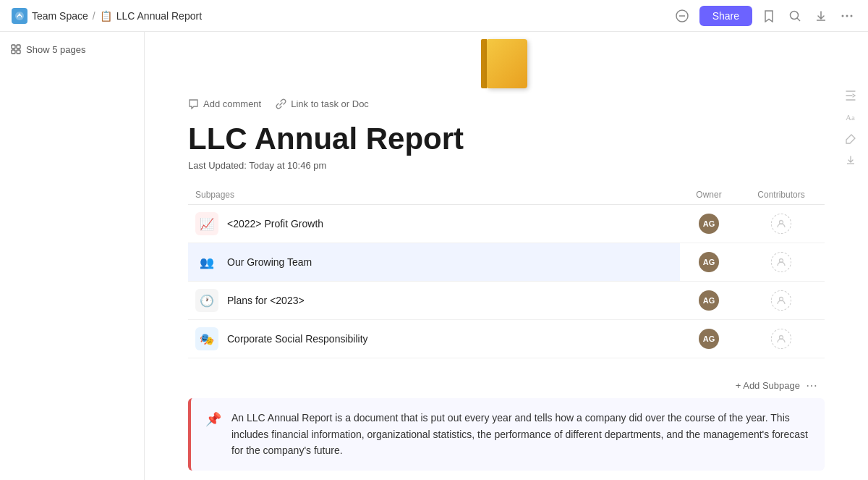  What do you see at coordinates (682, 16) in the screenshot?
I see `hide-button` at bounding box center [682, 16].